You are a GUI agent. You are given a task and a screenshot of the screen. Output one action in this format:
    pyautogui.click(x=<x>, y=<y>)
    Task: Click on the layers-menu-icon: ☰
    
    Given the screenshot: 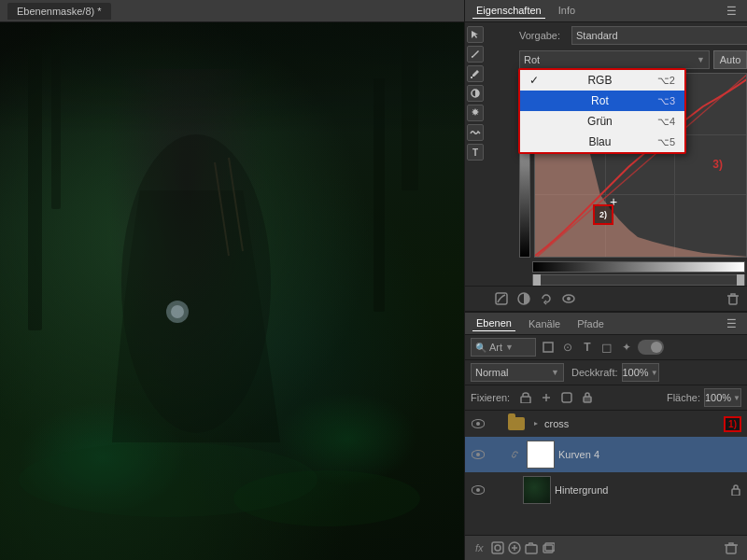 What is the action you would take?
    pyautogui.click(x=731, y=324)
    